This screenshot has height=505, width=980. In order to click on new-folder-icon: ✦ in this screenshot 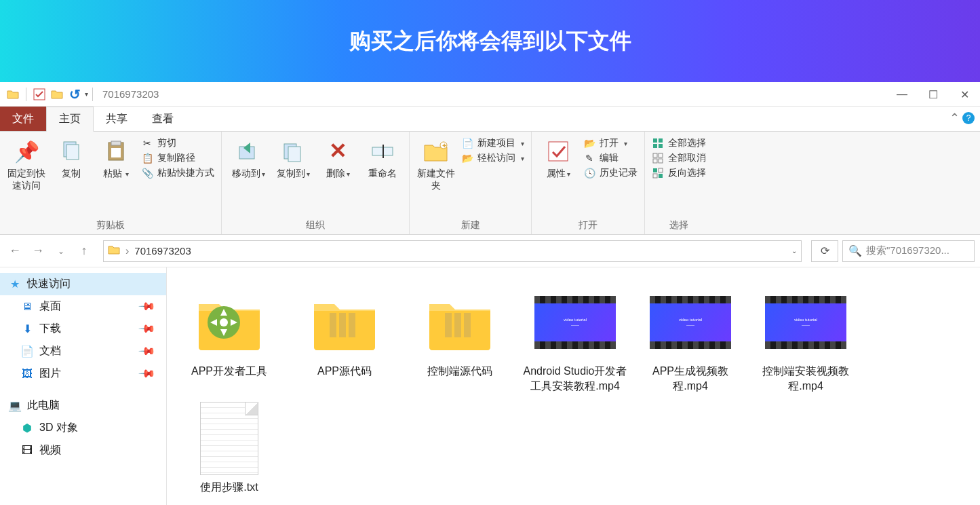, I will do `click(436, 151)`.